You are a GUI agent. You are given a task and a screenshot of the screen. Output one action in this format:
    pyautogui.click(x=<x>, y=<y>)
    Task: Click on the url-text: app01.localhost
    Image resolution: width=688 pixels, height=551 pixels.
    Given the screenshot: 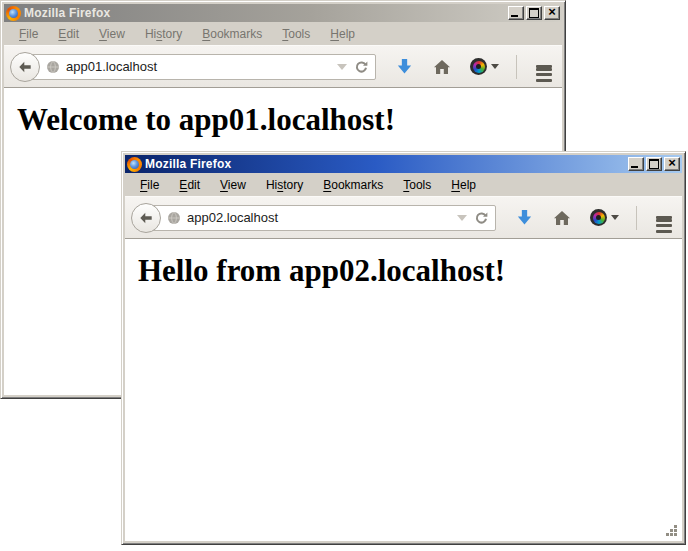 What is the action you would take?
    pyautogui.click(x=198, y=66)
    